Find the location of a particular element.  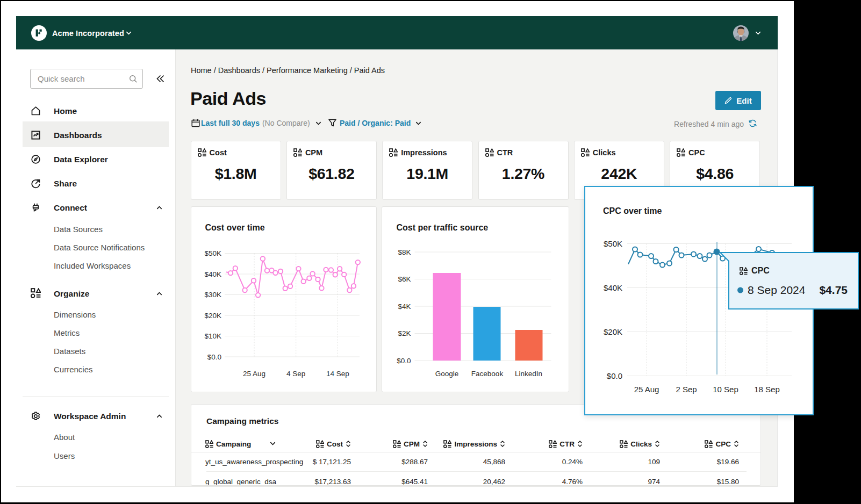

svg-text: 14 Sep is located at coordinates (338, 374).